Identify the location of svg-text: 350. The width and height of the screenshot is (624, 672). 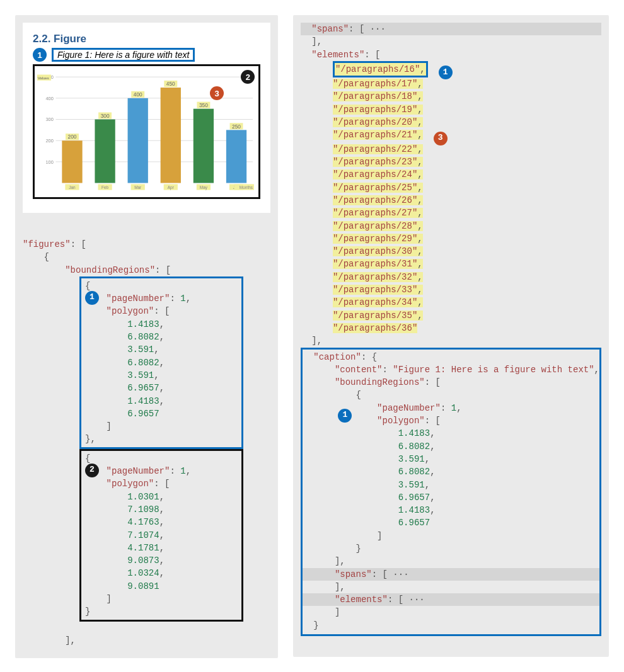
(204, 105).